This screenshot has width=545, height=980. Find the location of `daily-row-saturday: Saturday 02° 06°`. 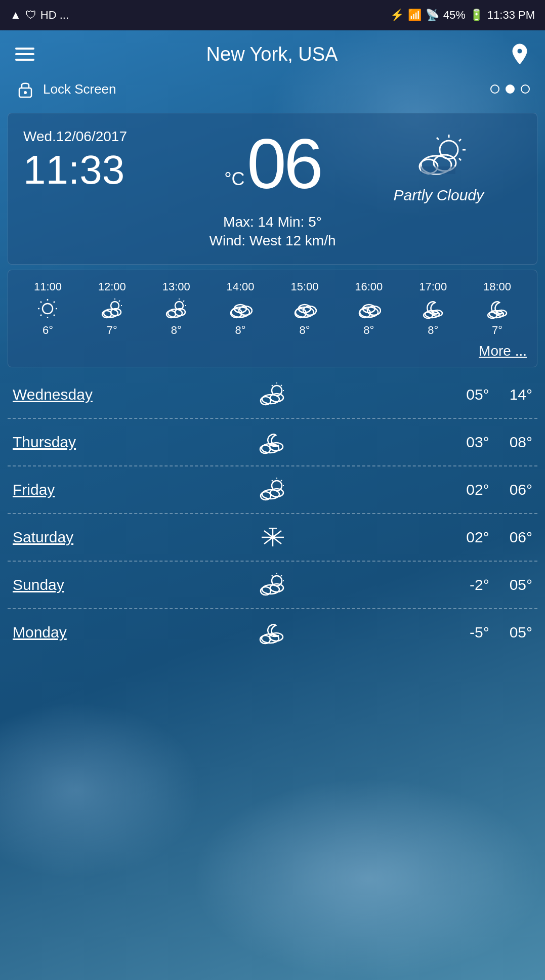

daily-row-saturday: Saturday 02° 06° is located at coordinates (272, 538).